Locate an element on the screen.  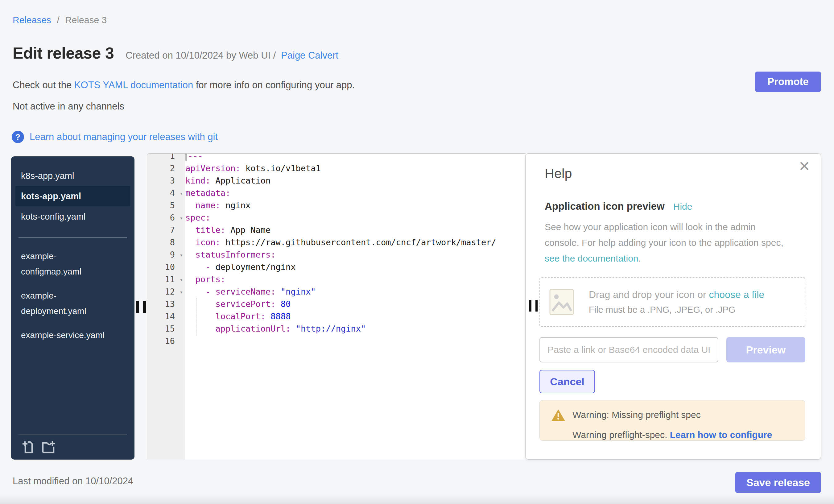
title-row: Edit release 3 Created on 10/10/2024 by … is located at coordinates (175, 53).